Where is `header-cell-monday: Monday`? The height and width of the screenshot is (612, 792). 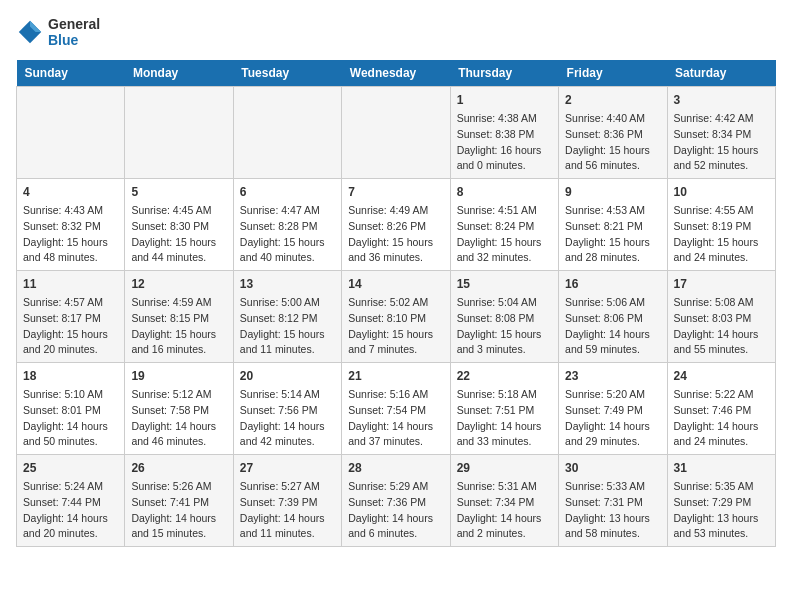
header-cell-monday: Monday is located at coordinates (179, 74).